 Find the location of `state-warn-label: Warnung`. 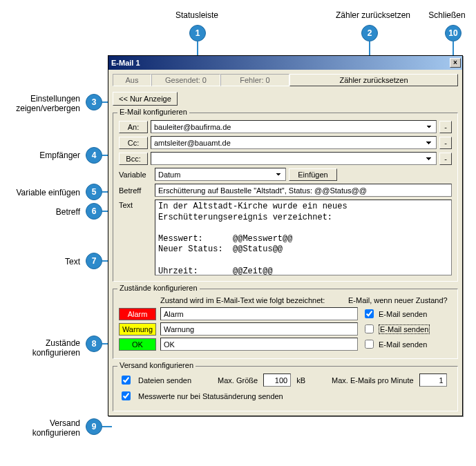

state-warn-label: Warnung is located at coordinates (137, 329).